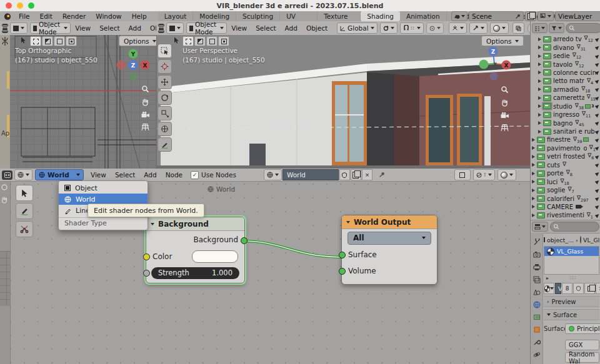 This screenshot has width=600, height=364. I want to click on rotate-tool, so click(165, 97).